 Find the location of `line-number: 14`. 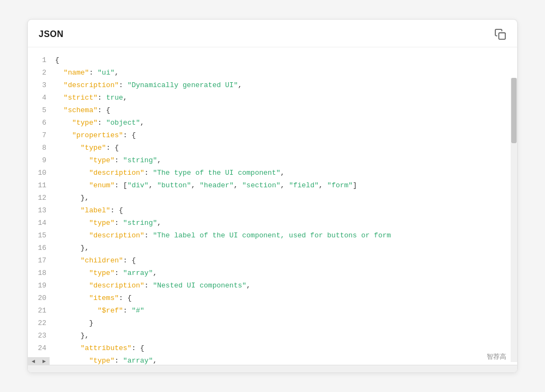

line-number: 14 is located at coordinates (41, 223).